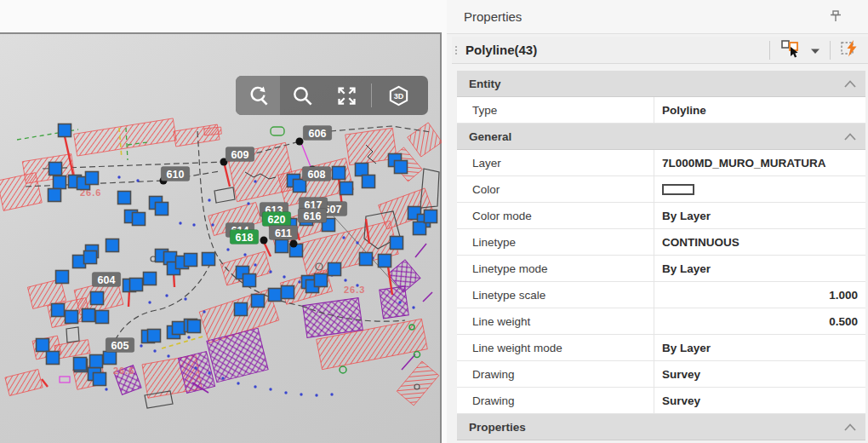  I want to click on zoom-previous-icon, so click(259, 95).